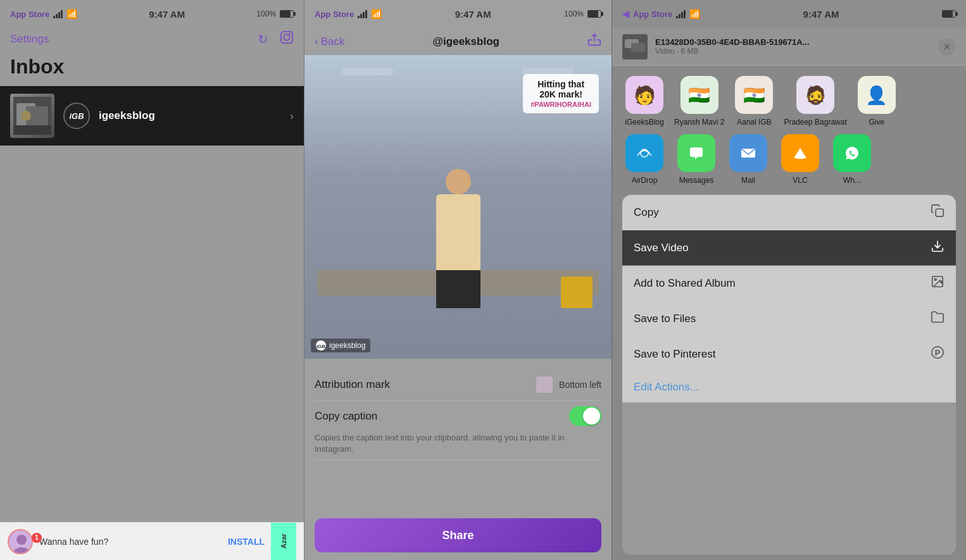  What do you see at coordinates (852, 159) in the screenshot?
I see `app-more: Wh...` at bounding box center [852, 159].